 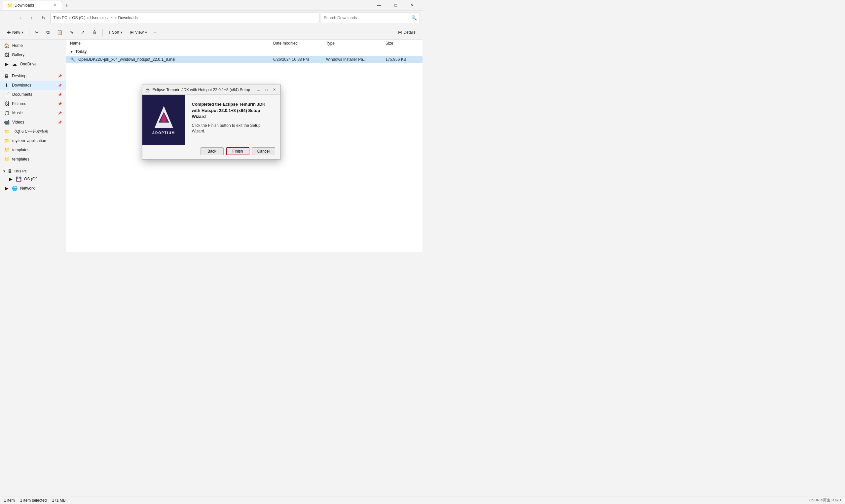 I want to click on logo-text: ADOPTIUM, so click(x=164, y=133).